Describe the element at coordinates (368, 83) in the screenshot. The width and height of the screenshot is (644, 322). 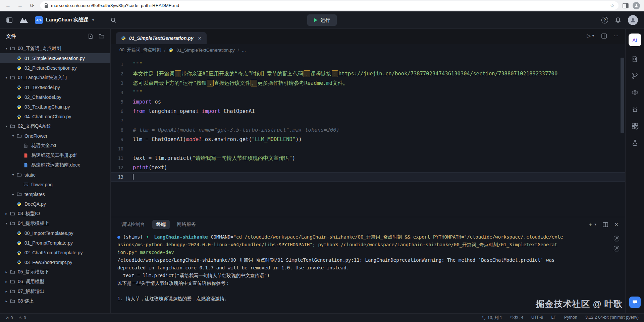
I see `code-line: 3您可以点击最上方的“运行”按钮，直接运行该文件。更多操作指引请参考Readme…` at that location.